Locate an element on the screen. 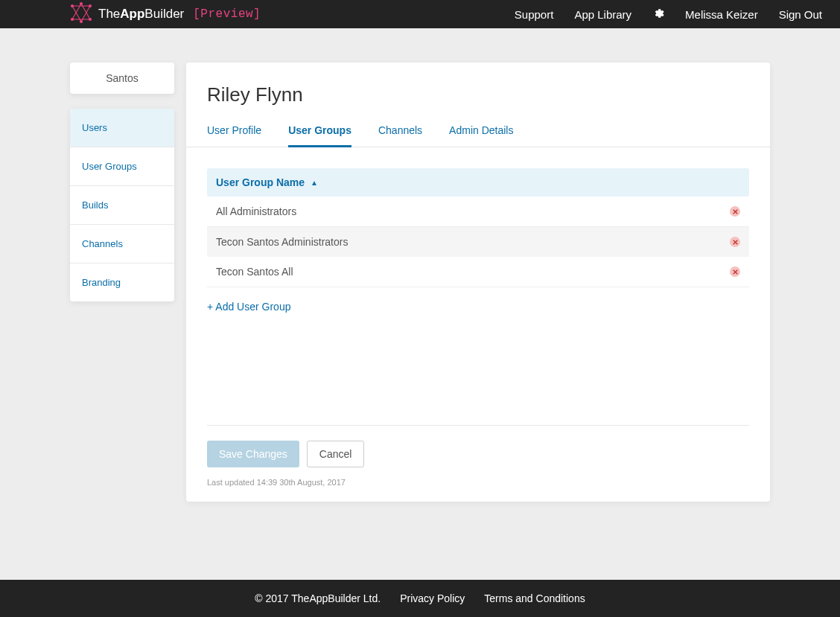  nav-support: Support is located at coordinates (535, 15).